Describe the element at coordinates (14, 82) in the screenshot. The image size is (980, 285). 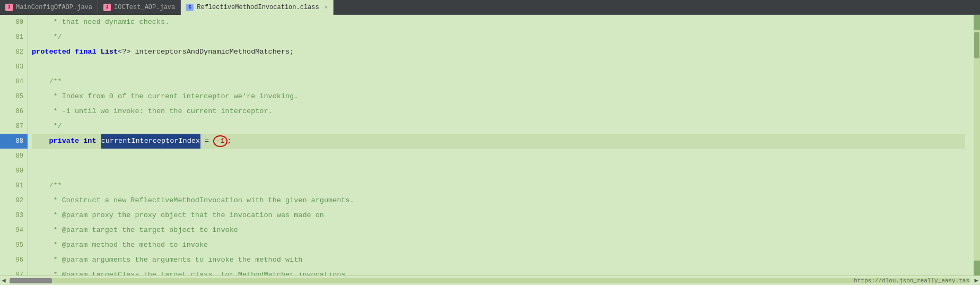
I see `line-num-84: 84` at that location.